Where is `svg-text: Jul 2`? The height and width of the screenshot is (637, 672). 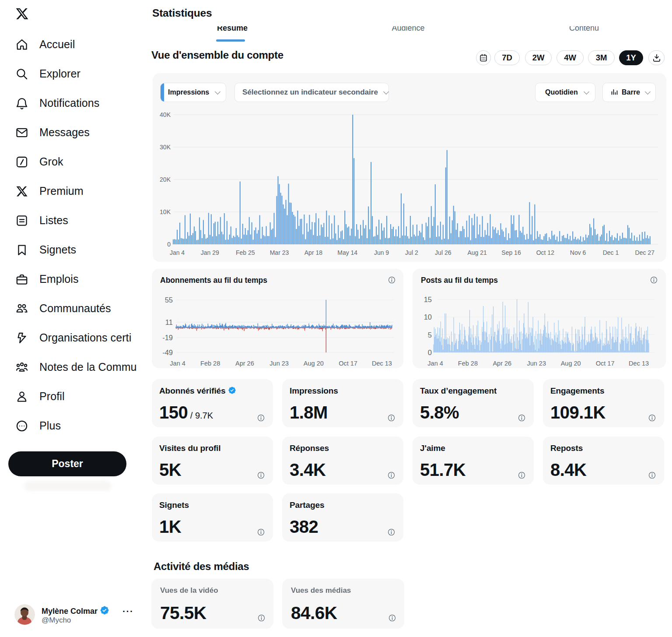
svg-text: Jul 2 is located at coordinates (412, 253).